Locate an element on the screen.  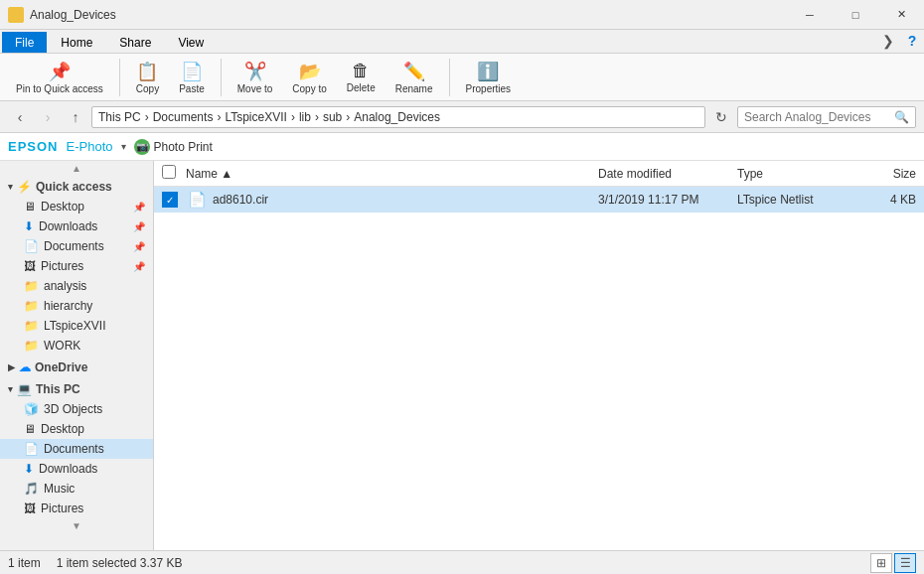
ribbon-tabs: File Home Share View ❯ ? is located at coordinates (462, 42).